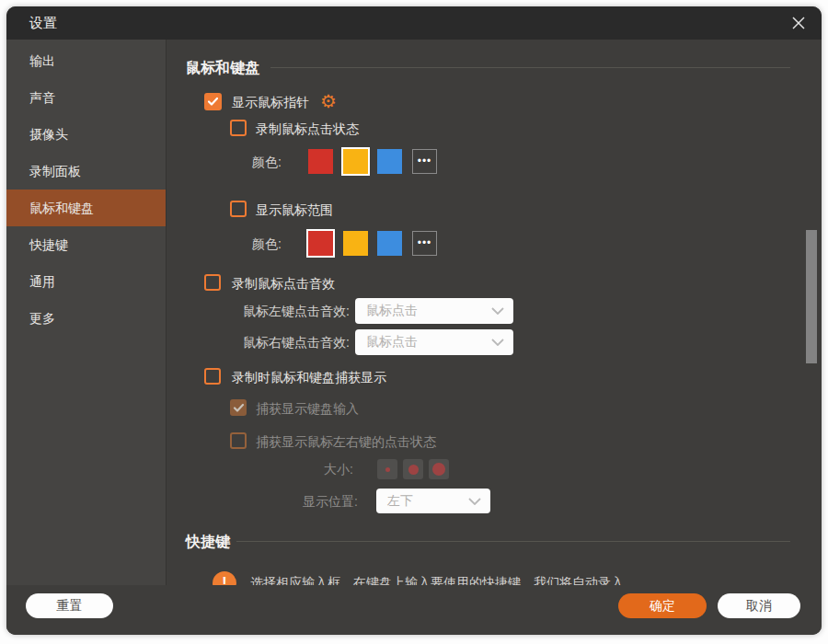 The width and height of the screenshot is (828, 644). Describe the element at coordinates (414, 610) in the screenshot. I see `bottom-bar: 重置 确定 取消` at that location.